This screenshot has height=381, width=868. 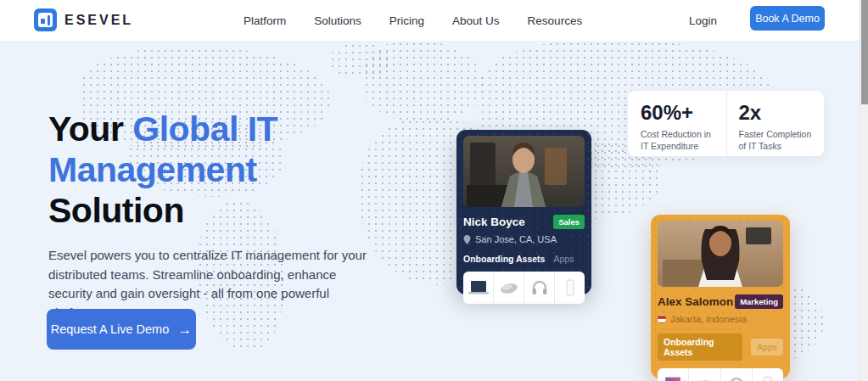 What do you see at coordinates (782, 113) in the screenshot?
I see `stat-value: 2x` at bounding box center [782, 113].